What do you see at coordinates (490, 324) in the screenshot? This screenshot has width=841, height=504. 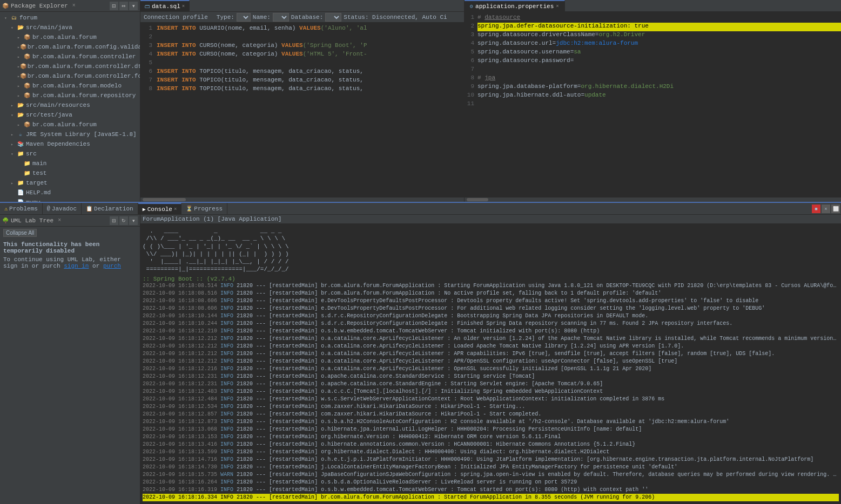 I see `log-line: 2022-10-09 16:18:10.244 INFO 21820 --- […` at bounding box center [490, 324].